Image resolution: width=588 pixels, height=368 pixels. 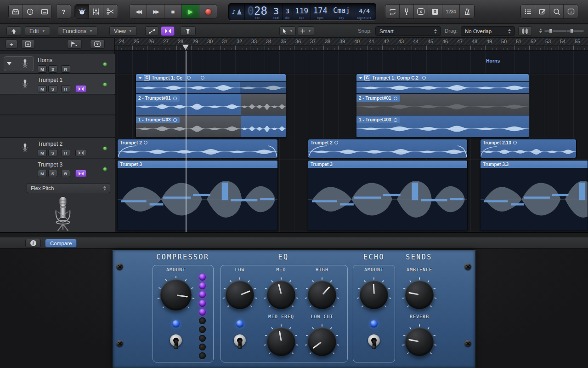 What do you see at coordinates (28, 44) in the screenshot?
I see `duplicate-track-button` at bounding box center [28, 44].